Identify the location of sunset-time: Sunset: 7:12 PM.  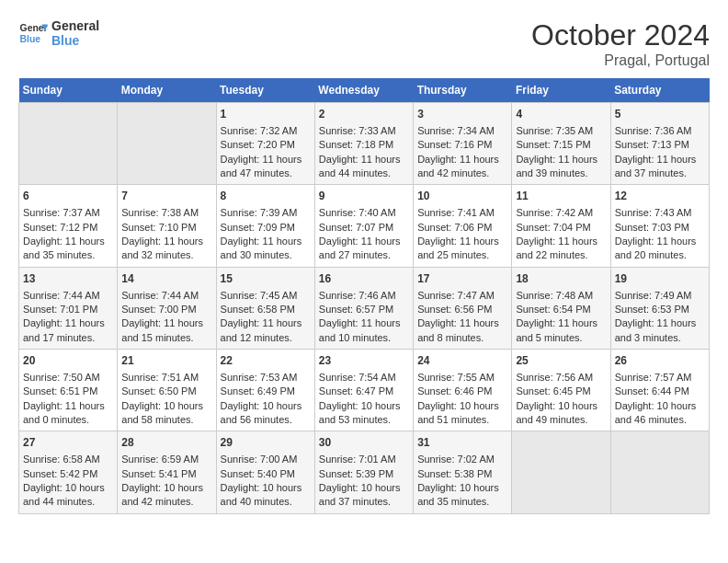
(68, 228).